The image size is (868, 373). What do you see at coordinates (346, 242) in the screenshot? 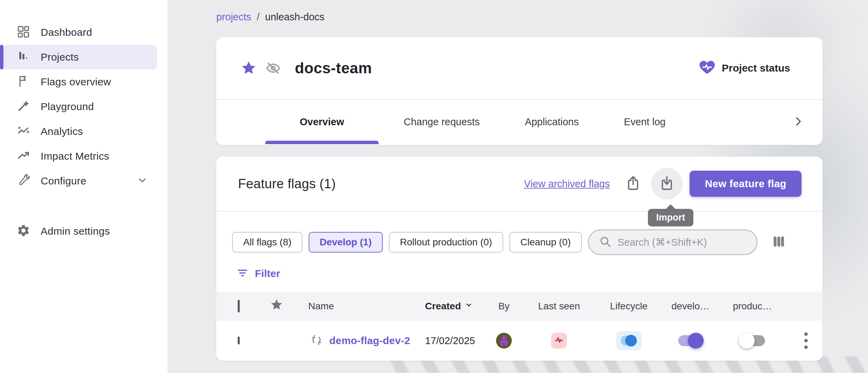
I see `chip-develop: Develop (1)` at bounding box center [346, 242].